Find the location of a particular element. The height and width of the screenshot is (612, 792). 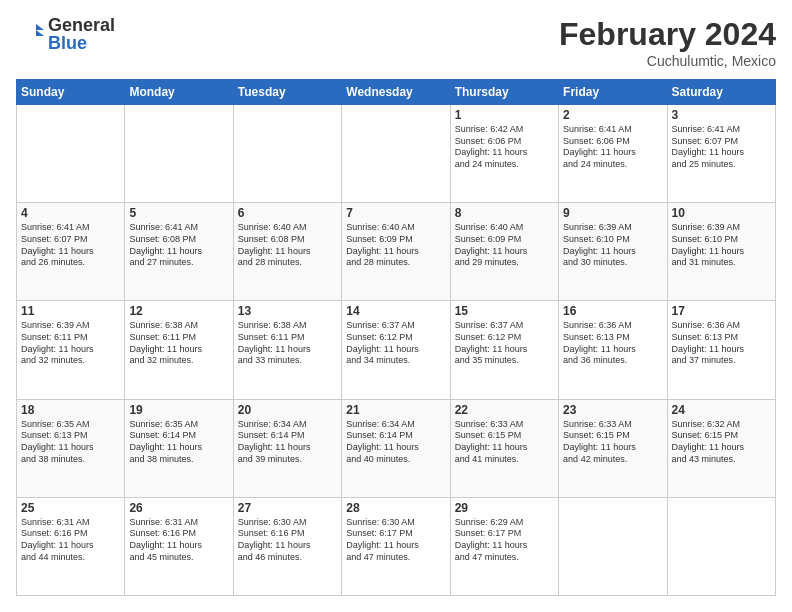

day-number: 25 is located at coordinates (70, 508).